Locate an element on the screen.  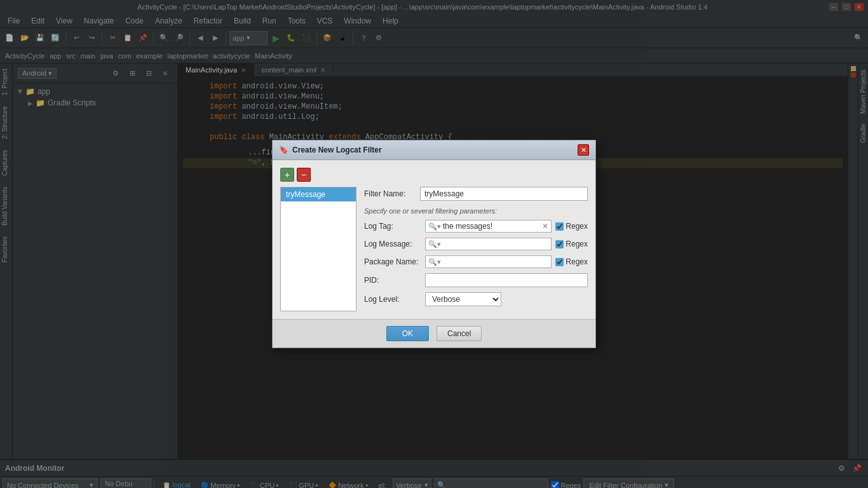
filter-item-trymessage: tryMessage is located at coordinates (318, 194).